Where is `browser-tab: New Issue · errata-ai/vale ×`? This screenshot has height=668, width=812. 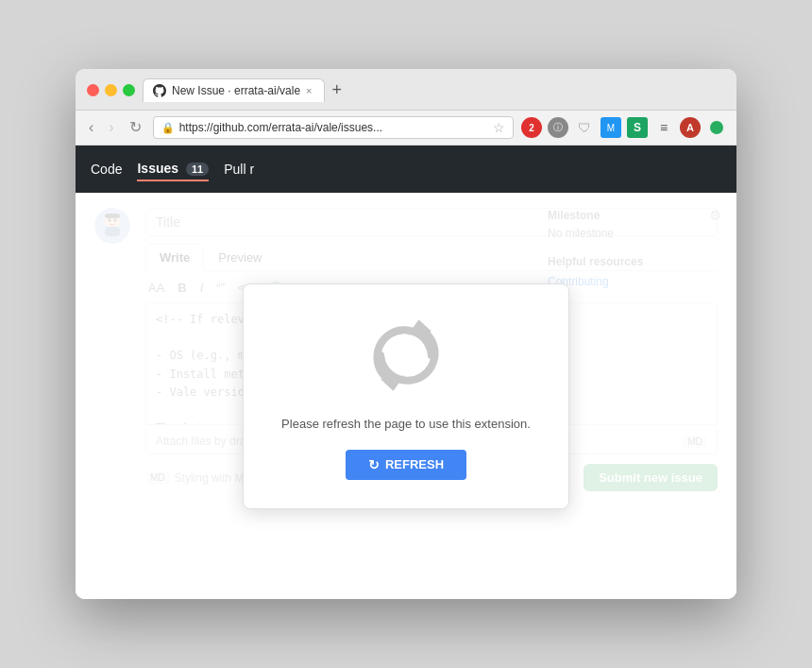
browser-tab: New Issue · errata-ai/vale × is located at coordinates (234, 91).